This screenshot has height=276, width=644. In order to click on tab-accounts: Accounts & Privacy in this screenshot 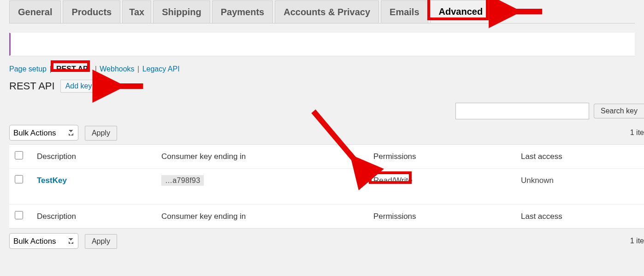, I will do `click(327, 12)`.